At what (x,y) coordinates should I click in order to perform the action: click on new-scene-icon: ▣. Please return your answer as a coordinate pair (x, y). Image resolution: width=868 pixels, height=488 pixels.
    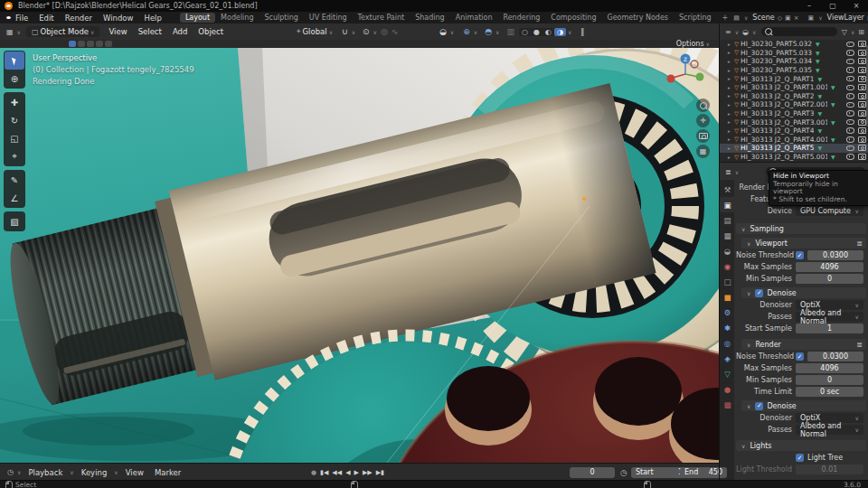
    Looking at the image, I should click on (788, 18).